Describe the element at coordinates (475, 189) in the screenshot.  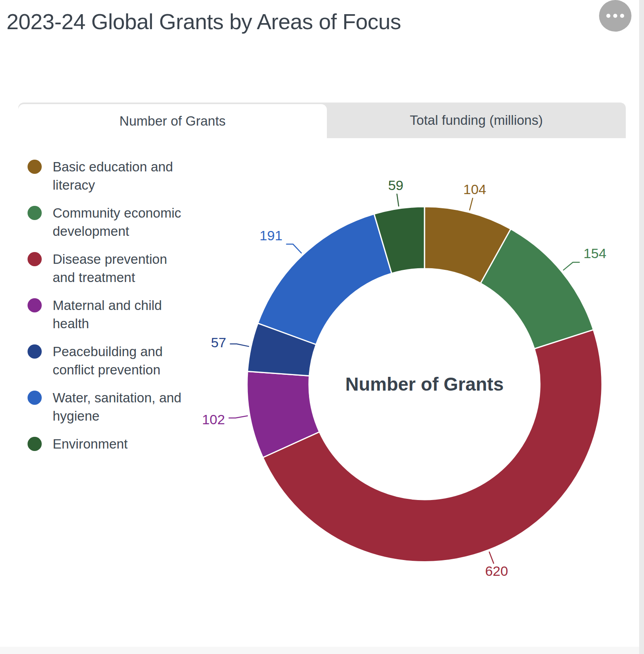
I see `slice-value-label-basic-education-and-literacy: 104` at that location.